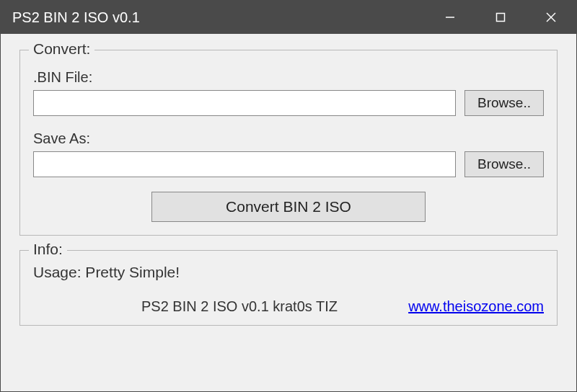  Describe the element at coordinates (450, 17) in the screenshot. I see `minimize-icon` at that location.